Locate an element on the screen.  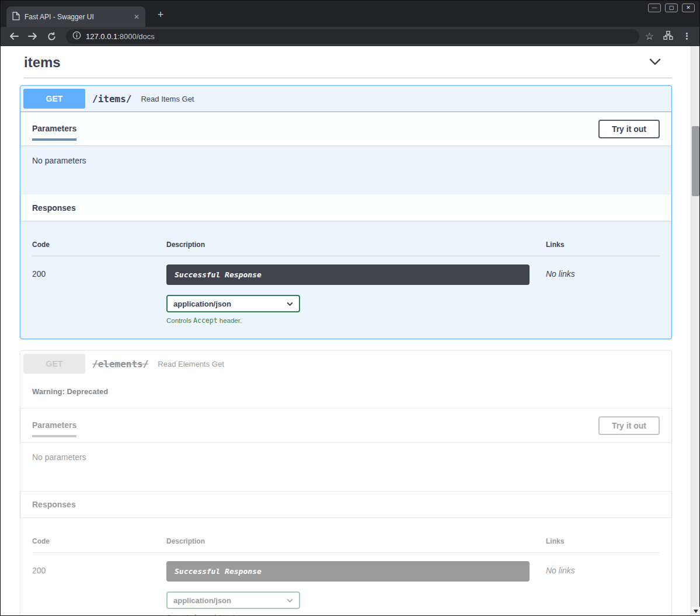
new-tab-button: + is located at coordinates (161, 15).